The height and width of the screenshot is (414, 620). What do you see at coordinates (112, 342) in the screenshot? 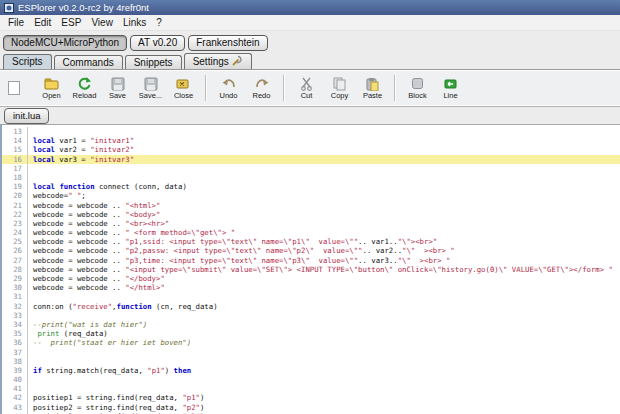
I see `code-token: -- print("staat er hier iet boven")` at bounding box center [112, 342].